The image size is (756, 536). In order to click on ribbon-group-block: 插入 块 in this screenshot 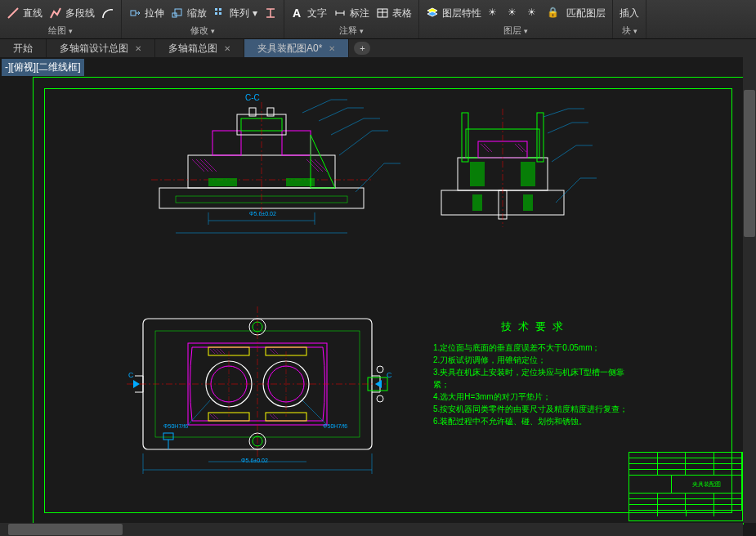, I will do `click(629, 20)`.